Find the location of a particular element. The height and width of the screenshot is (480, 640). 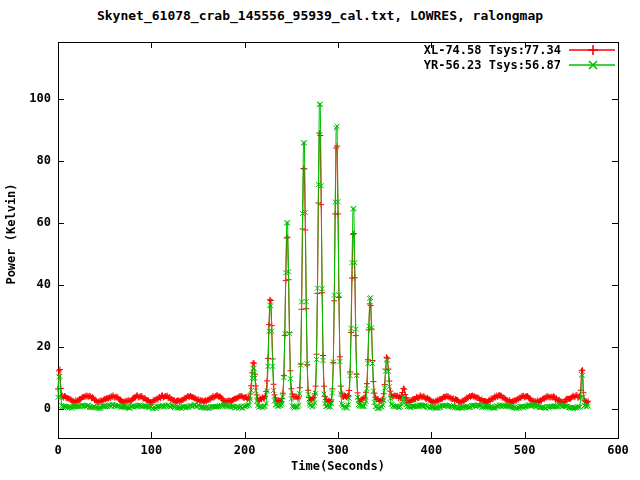

legend-item: YR-56.23 Tsys:56.87 is located at coordinates (520, 65).